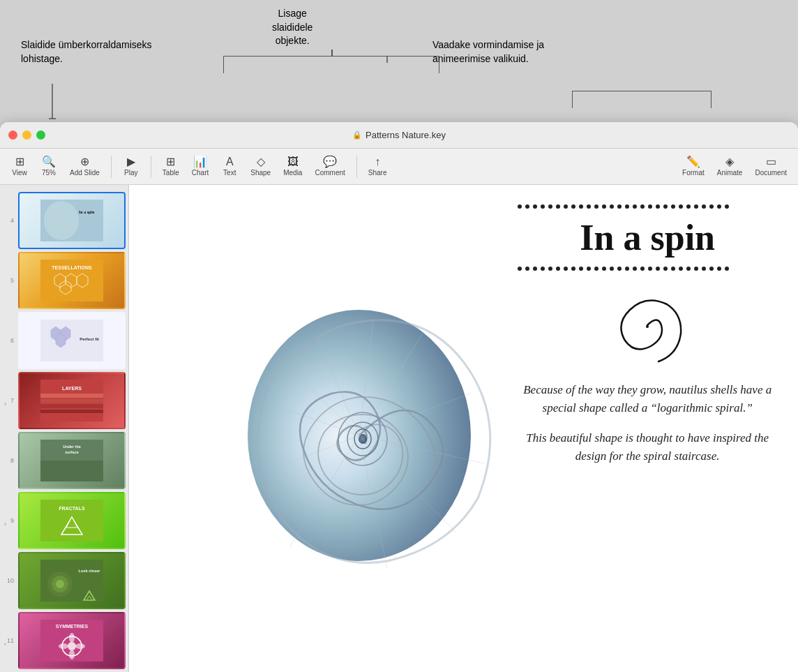 The height and width of the screenshot is (672, 798). I want to click on slide-thumb-8: Under the surface, so click(72, 461).